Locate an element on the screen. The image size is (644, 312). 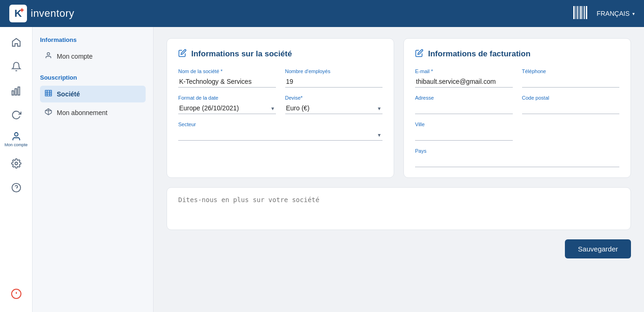
user-icon is located at coordinates (48, 56).